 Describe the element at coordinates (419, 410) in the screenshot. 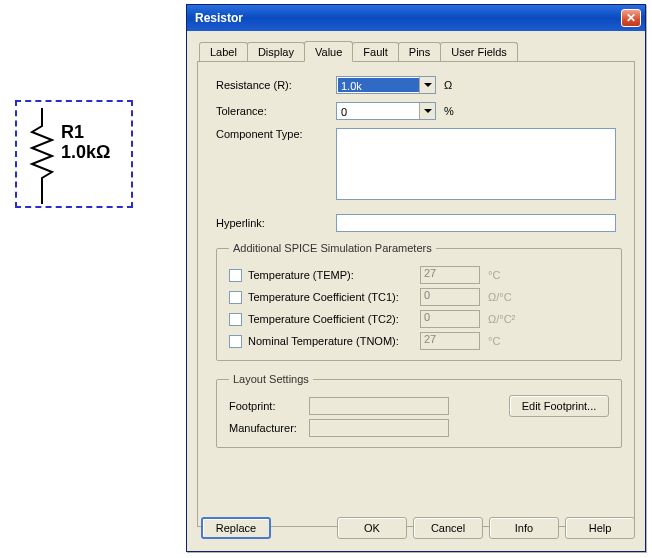

I see `layout-settings-group: Layout Settings Footprint: Edit Footprin…` at that location.